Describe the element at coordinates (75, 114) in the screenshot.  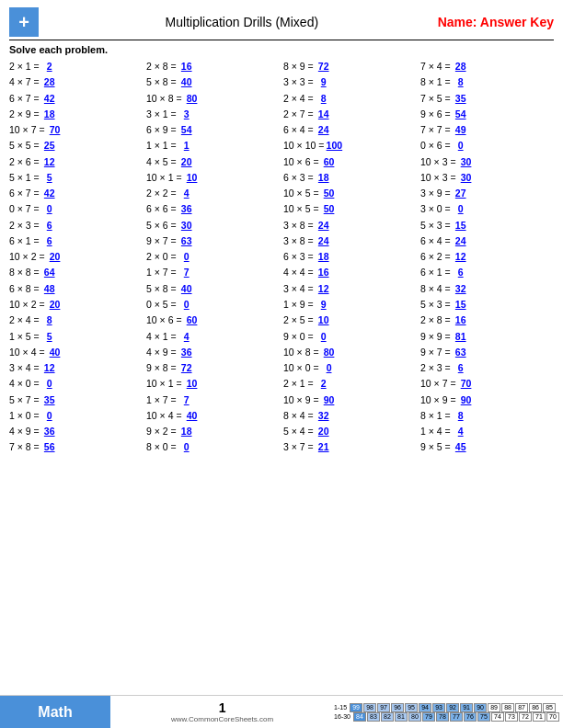
I see `problem-item: 2 × 9 =18` at that location.